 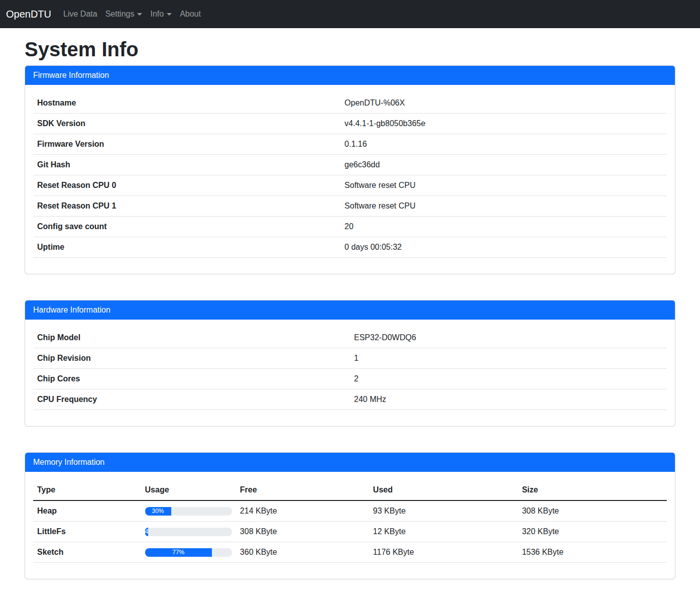 I want to click on nav-item-settings: Settings, so click(x=124, y=14).